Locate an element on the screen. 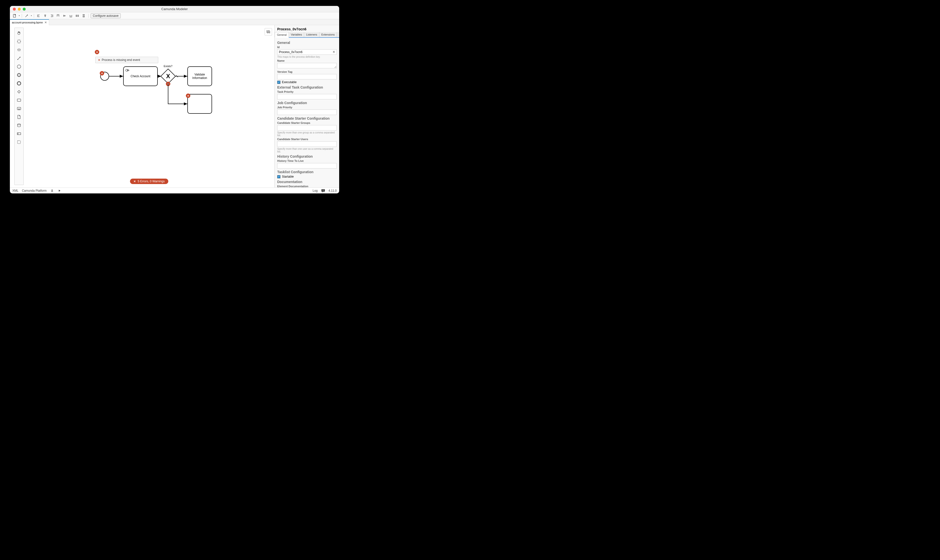  gateway-tool is located at coordinates (19, 92).